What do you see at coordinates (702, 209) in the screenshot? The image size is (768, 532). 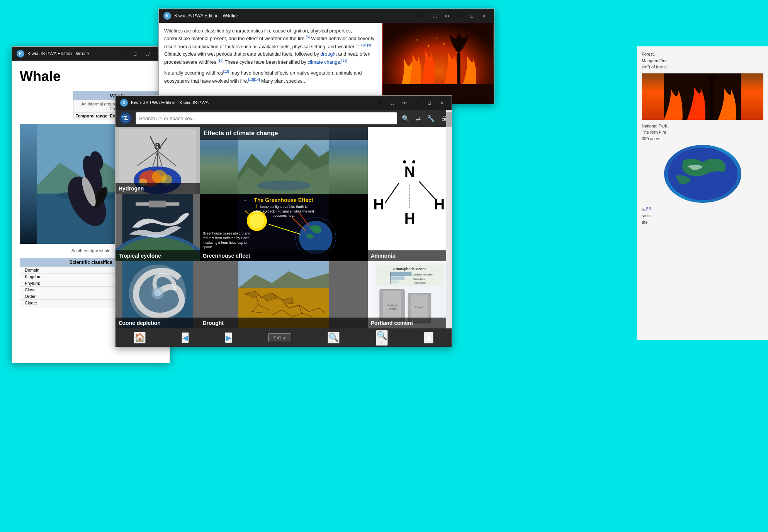 I see `right-text3: ls.[11]` at bounding box center [702, 209].